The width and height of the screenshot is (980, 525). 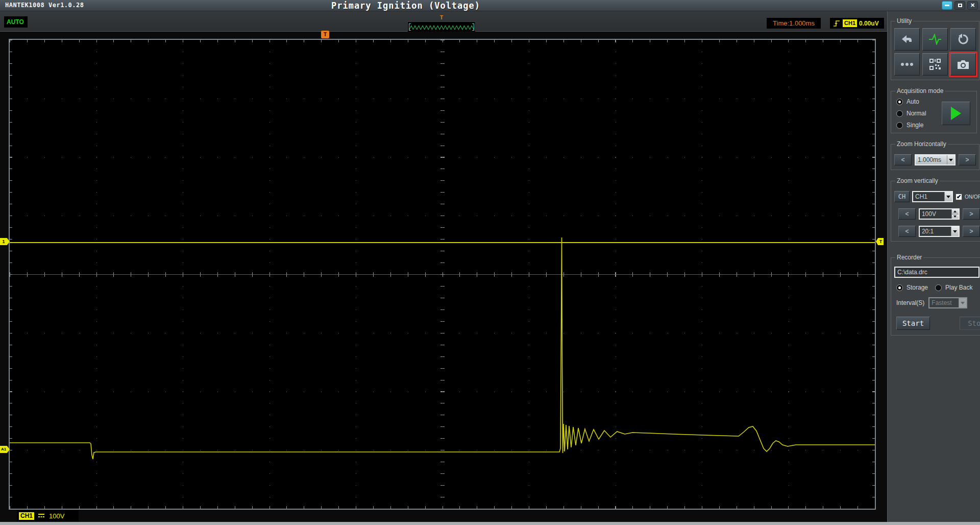 I want to click on minimize-button, so click(x=947, y=5).